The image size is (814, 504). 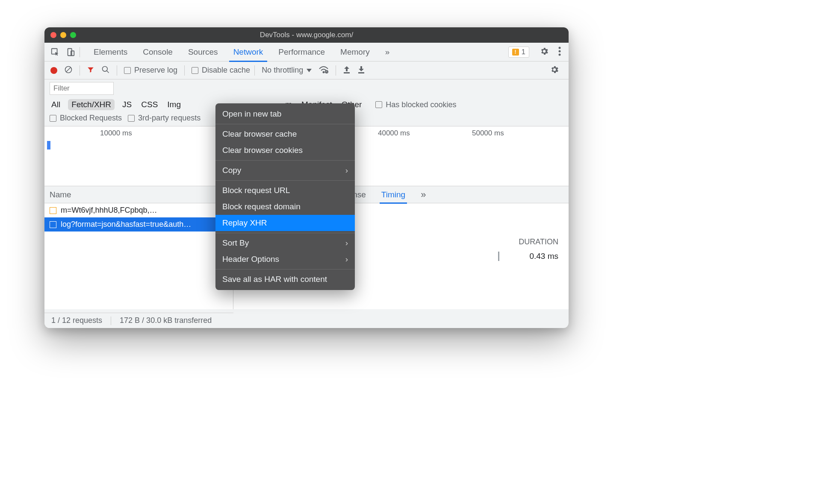 What do you see at coordinates (307, 52) in the screenshot?
I see `panel-tabs: Elements Console Sources Network Perform…` at bounding box center [307, 52].